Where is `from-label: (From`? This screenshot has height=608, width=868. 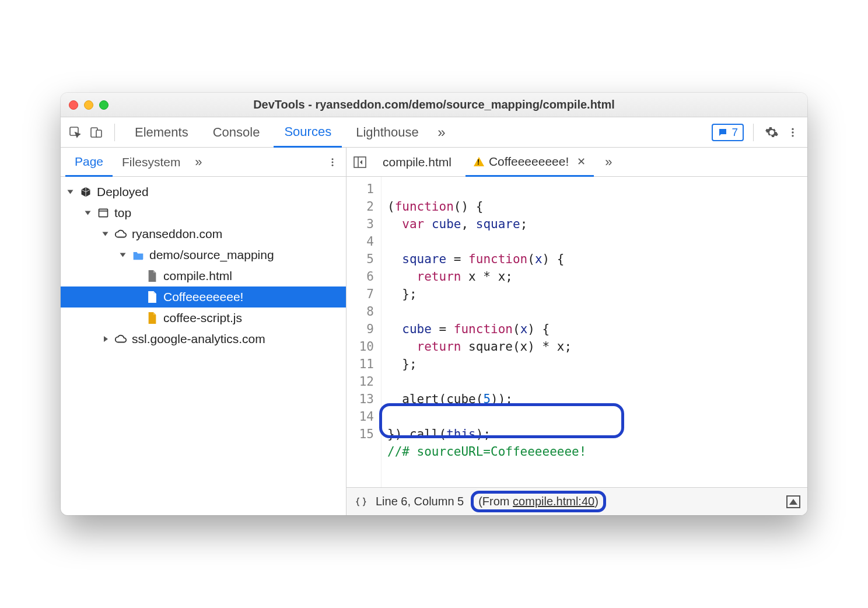 from-label: (From is located at coordinates (496, 501).